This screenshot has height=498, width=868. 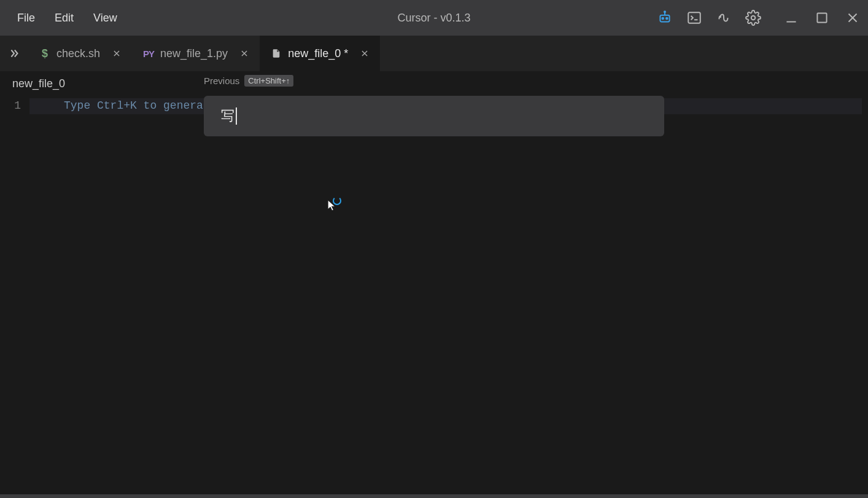 I want to click on breadcrumb-path: new_file_0, so click(x=39, y=84).